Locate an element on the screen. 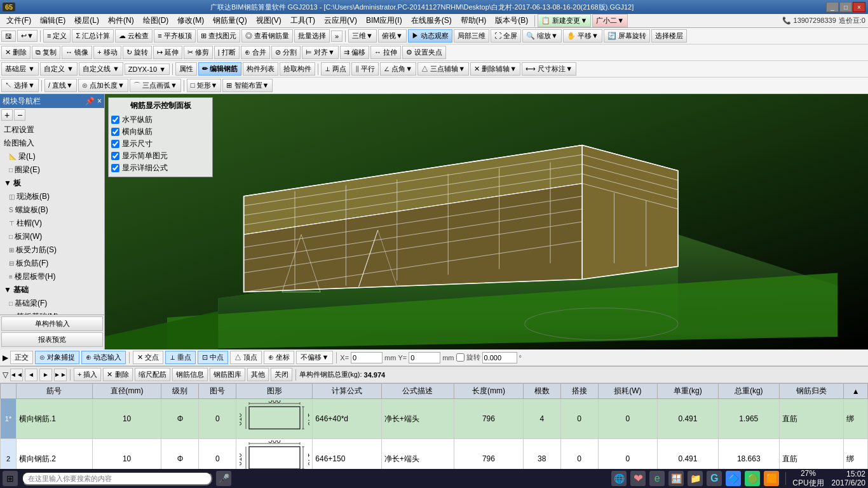 The width and height of the screenshot is (868, 488). scale-rebar-btn: 缩尺配筋 is located at coordinates (153, 375).